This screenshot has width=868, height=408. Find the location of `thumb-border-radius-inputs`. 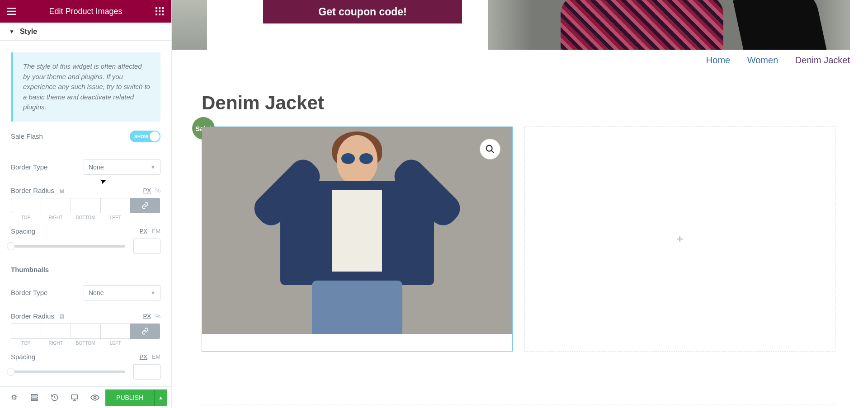

thumb-border-radius-inputs is located at coordinates (86, 331).